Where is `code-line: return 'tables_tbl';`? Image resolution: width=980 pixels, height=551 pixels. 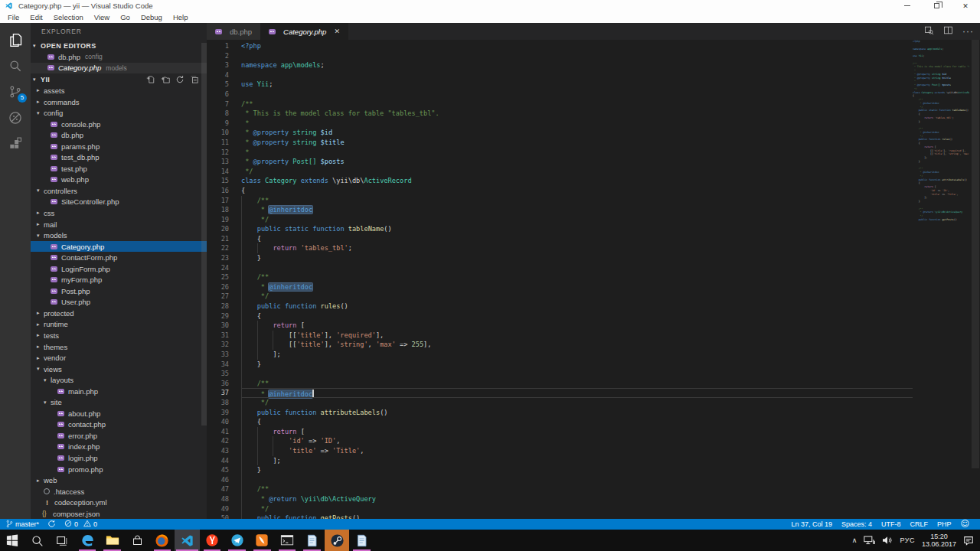 code-line: return 'tables_tbl'; is located at coordinates (577, 248).